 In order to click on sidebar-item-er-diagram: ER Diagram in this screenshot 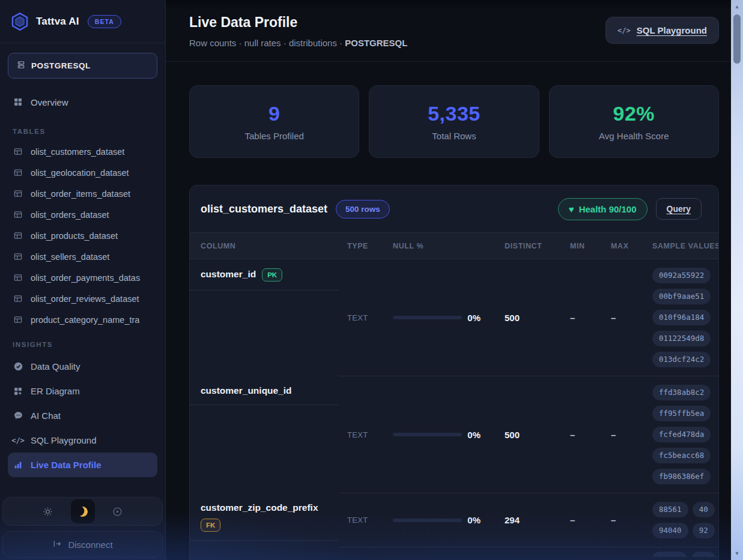, I will do `click(83, 391)`.